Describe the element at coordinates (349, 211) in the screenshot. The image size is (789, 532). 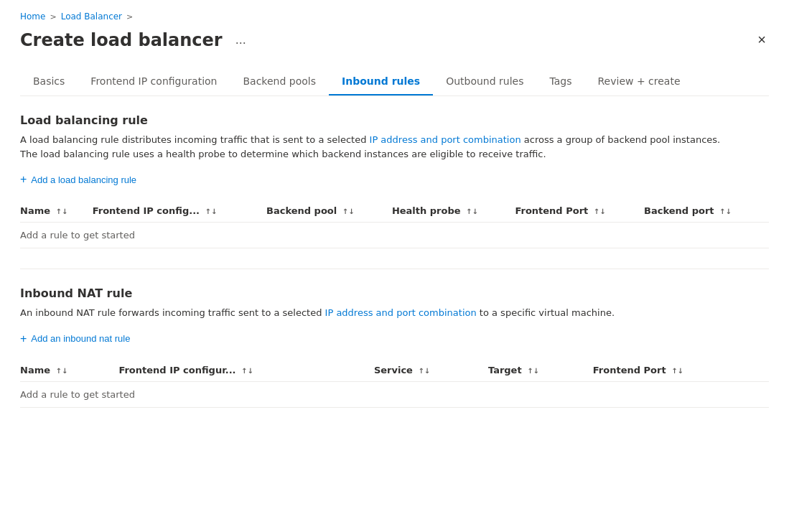
I see `sort-icon-backend-pool: ↑↓` at that location.